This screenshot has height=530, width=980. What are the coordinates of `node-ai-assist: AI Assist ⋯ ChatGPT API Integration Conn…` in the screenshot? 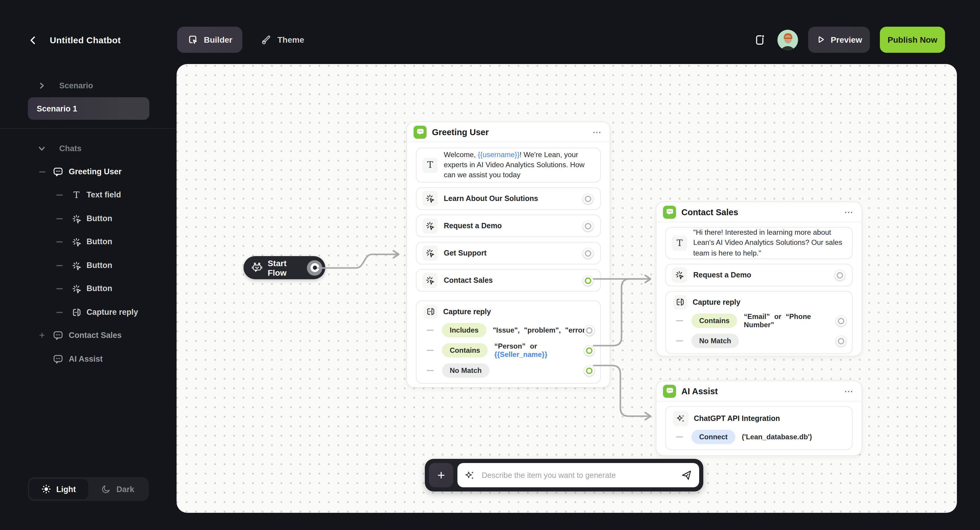 It's located at (759, 418).